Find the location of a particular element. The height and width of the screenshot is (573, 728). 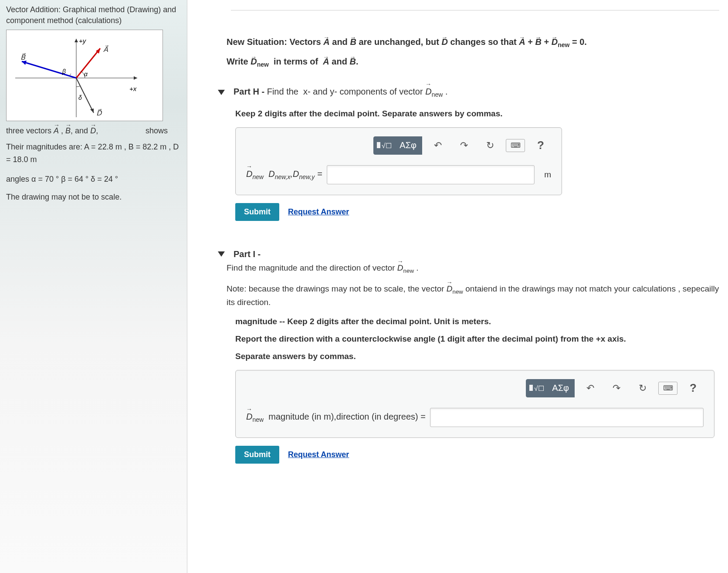

toolbar-i: √☐ ΑΣφ ↶ ↷ ↻ ⌨ ? is located at coordinates (475, 388).